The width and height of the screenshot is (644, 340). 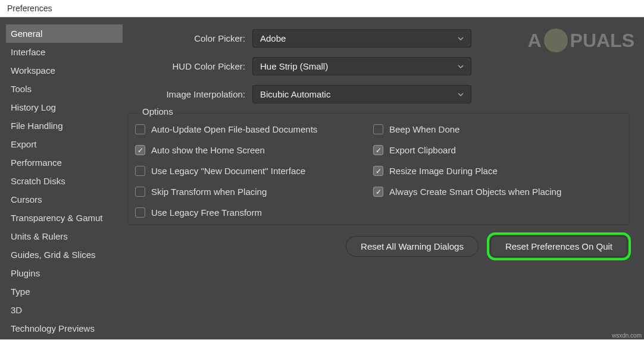 What do you see at coordinates (26, 33) in the screenshot?
I see `sidebar-item-label: General` at bounding box center [26, 33].